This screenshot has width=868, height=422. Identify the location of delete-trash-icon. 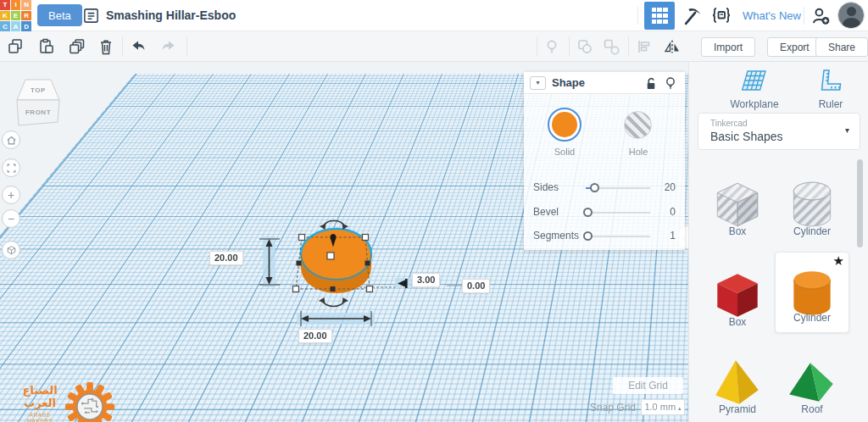
(106, 47).